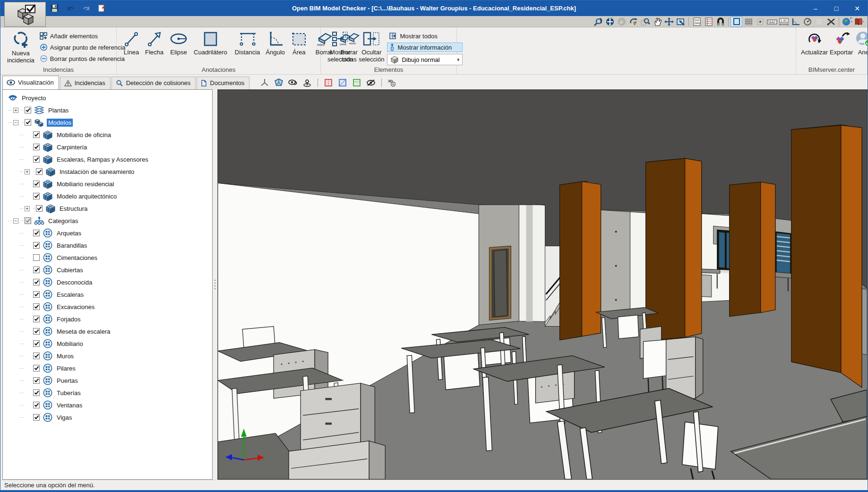  Describe the element at coordinates (340, 47) in the screenshot. I see `show-selection-button: Mostrar selección` at that location.